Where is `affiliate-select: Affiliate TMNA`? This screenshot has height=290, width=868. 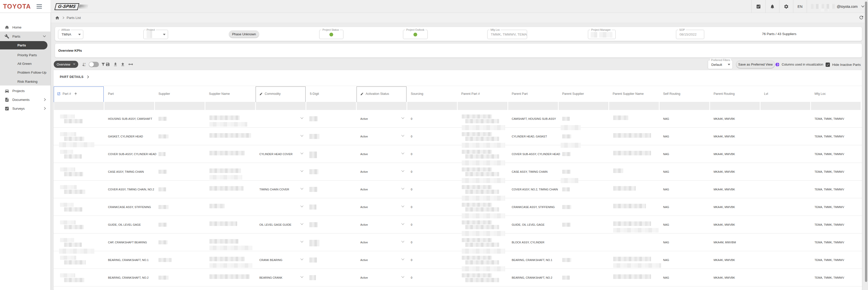
affiliate-select: Affiliate TMNA is located at coordinates (71, 34).